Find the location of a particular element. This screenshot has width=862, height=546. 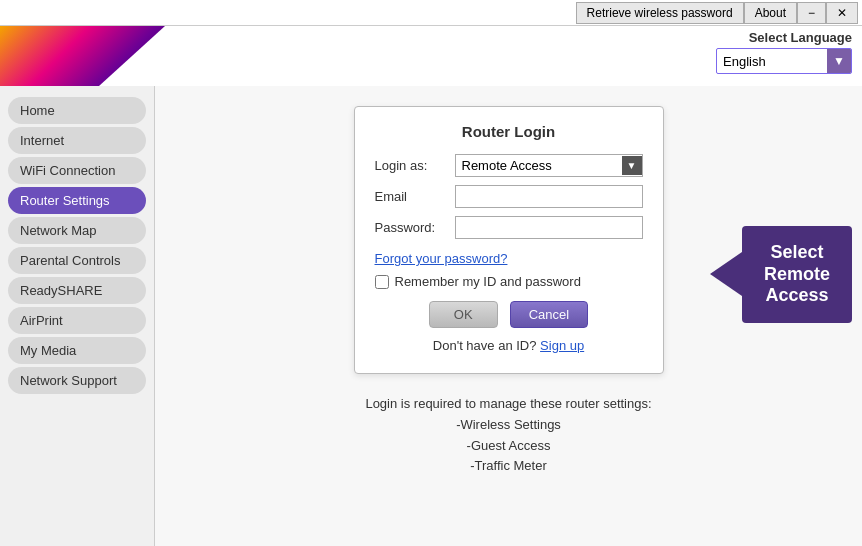

sidebar-item-network-support: Network Support is located at coordinates (77, 380).